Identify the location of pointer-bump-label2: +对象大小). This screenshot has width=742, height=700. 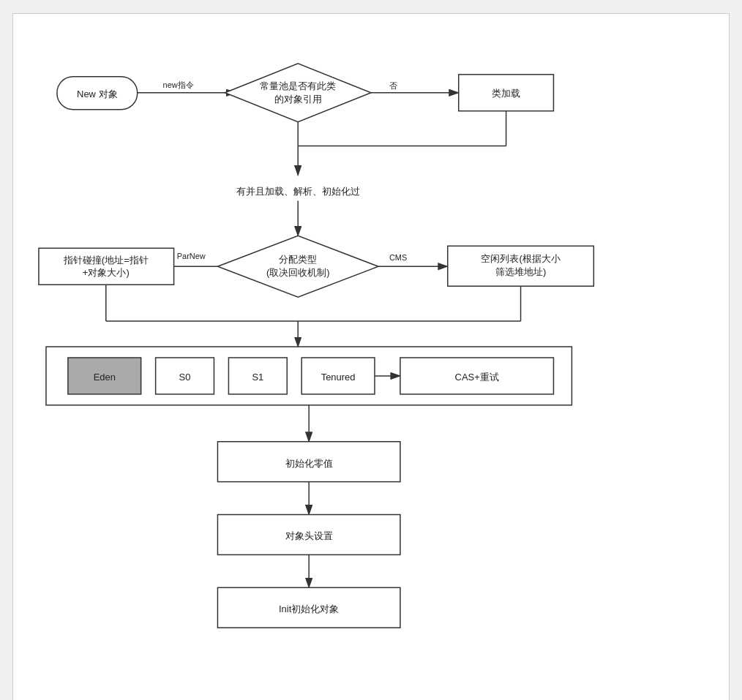
(106, 272).